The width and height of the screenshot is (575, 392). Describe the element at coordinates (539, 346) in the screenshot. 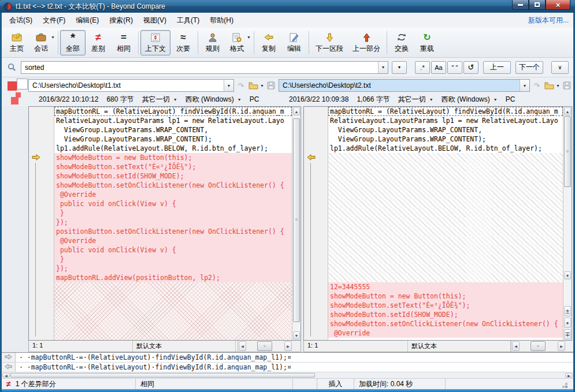

I see `right-hscroll-track: ≡` at that location.